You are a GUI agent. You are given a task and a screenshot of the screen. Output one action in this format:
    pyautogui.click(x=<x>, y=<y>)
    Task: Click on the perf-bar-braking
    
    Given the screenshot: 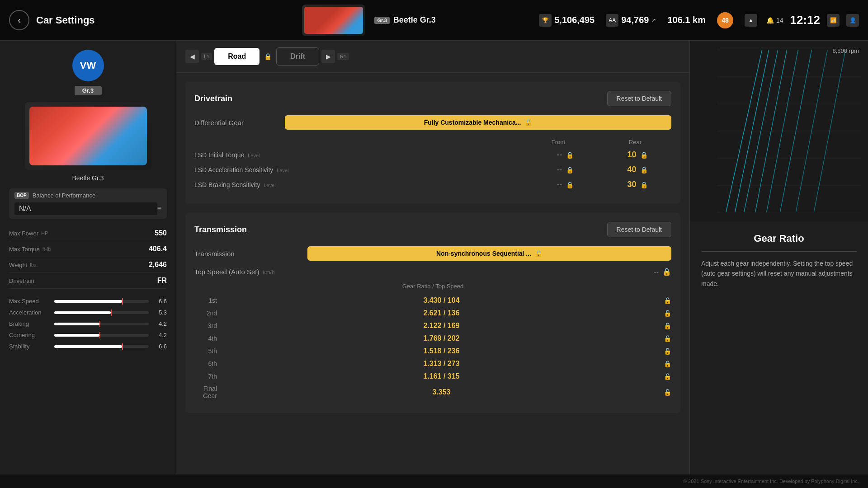 What is the action you would take?
    pyautogui.click(x=77, y=324)
    